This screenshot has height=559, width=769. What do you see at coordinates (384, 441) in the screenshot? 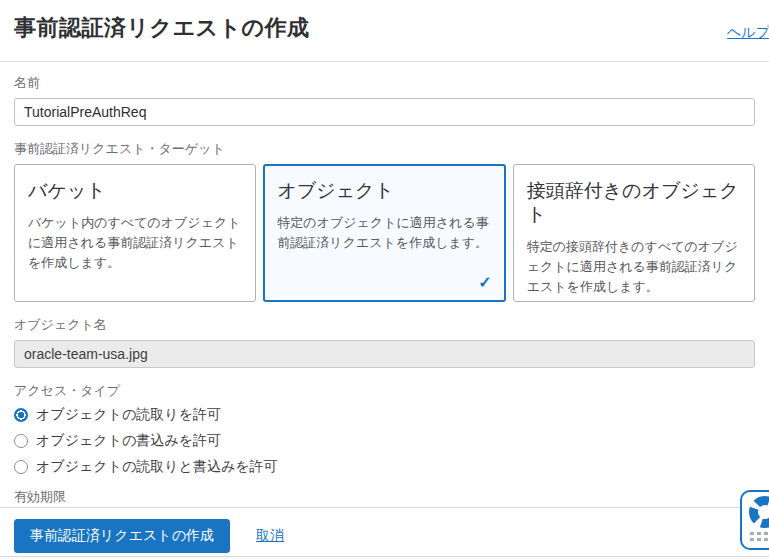
I see `radio-option-write: オブジェクトの書込みを許可` at bounding box center [384, 441].